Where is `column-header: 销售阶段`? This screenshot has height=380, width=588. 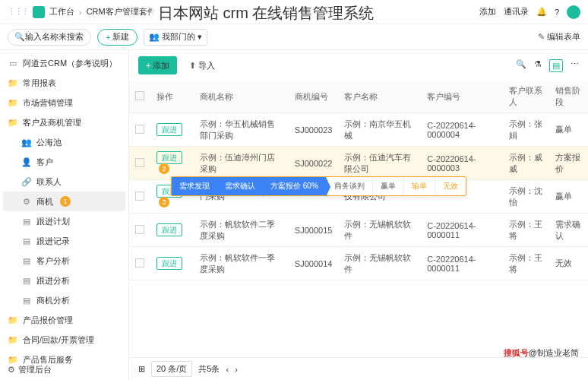 column-header: 销售阶段 is located at coordinates (568, 97).